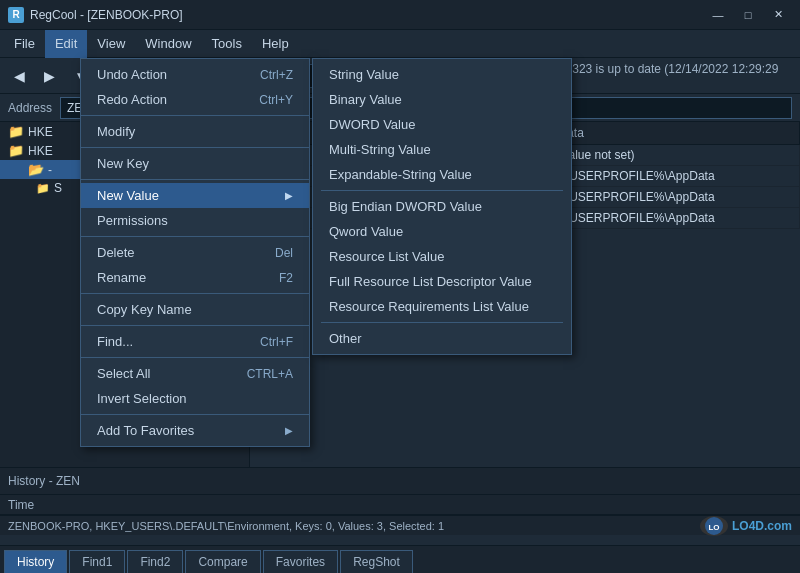 The image size is (800, 573). Describe the element at coordinates (748, 15) in the screenshot. I see `maximize-button: □` at that location.